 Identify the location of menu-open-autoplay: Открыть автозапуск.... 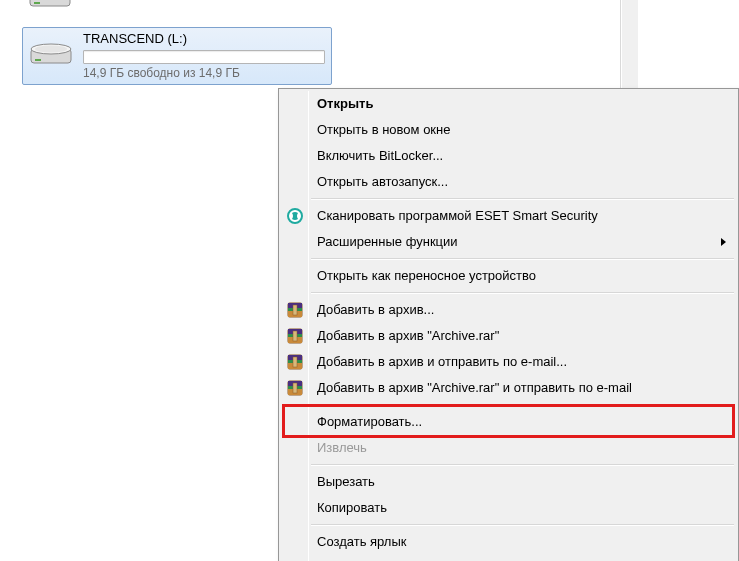
(508, 182).